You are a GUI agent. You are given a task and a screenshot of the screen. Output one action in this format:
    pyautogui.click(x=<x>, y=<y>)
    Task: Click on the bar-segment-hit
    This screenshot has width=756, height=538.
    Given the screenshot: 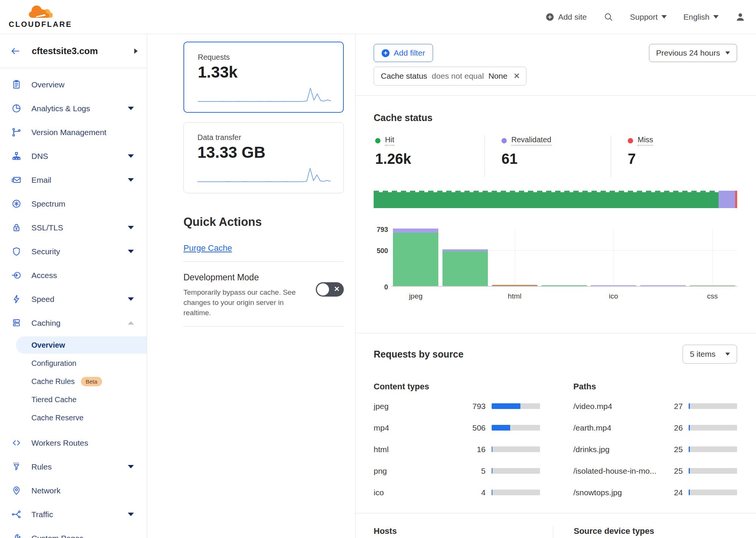 What is the action you would take?
    pyautogui.click(x=564, y=286)
    